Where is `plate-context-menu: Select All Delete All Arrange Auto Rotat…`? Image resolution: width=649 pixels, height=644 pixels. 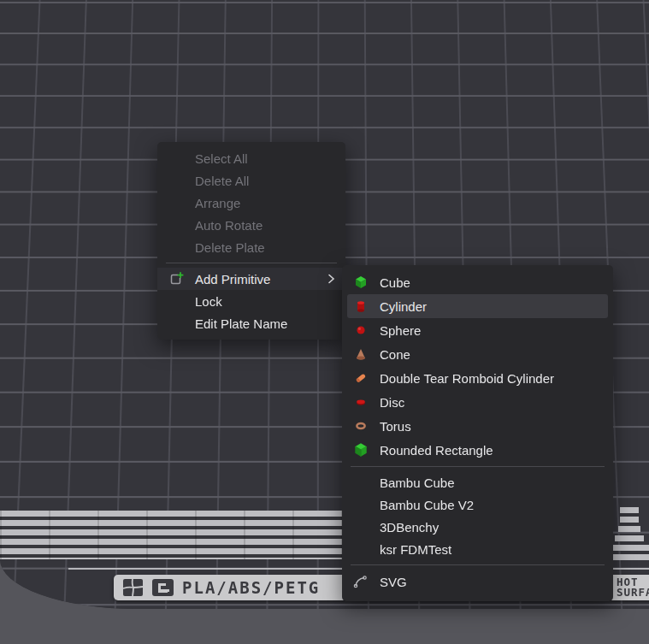
plate-context-menu: Select All Delete All Arrange Auto Rotat… is located at coordinates (251, 241).